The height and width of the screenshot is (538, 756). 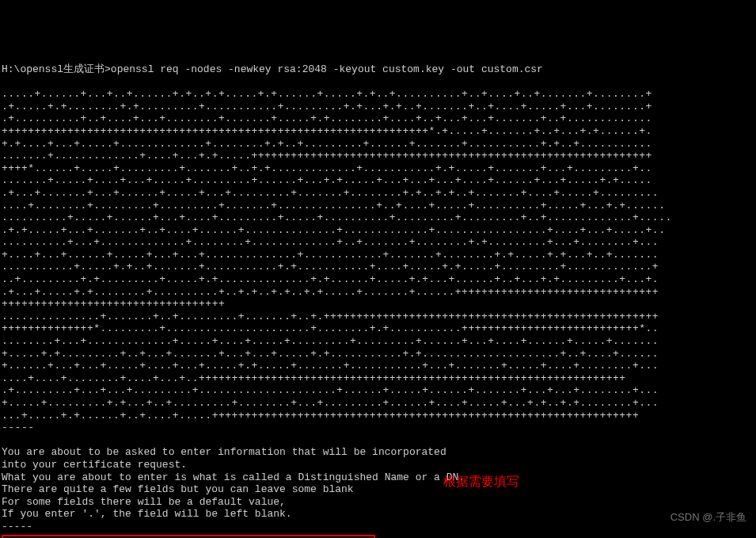 What do you see at coordinates (709, 517) in the screenshot?
I see `watermark-text: CSDN @.子非鱼` at bounding box center [709, 517].